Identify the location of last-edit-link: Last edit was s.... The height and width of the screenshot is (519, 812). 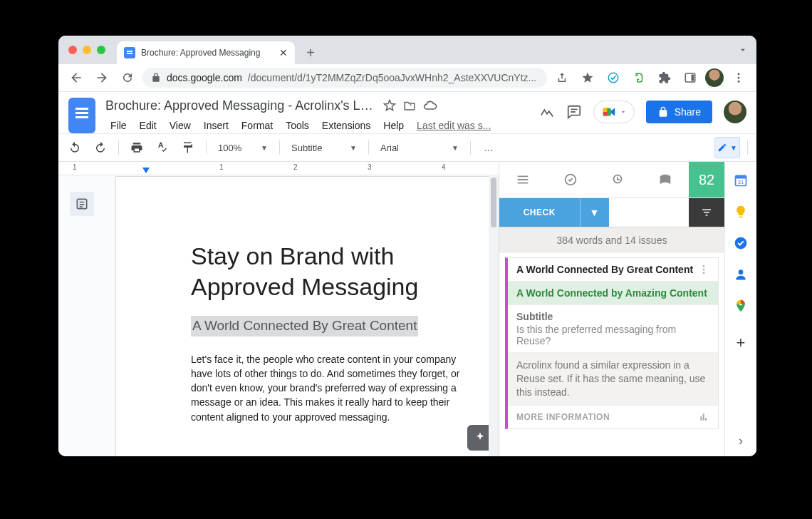
(454, 125).